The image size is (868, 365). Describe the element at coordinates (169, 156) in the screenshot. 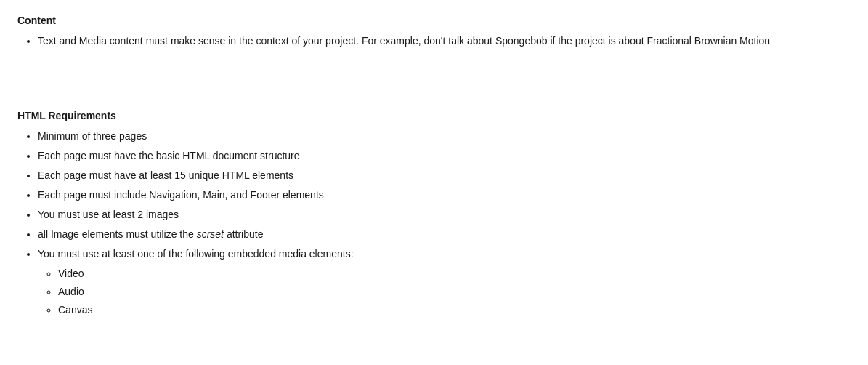

I see `req-item-1: Each page must have the basic HTML docum…` at that location.